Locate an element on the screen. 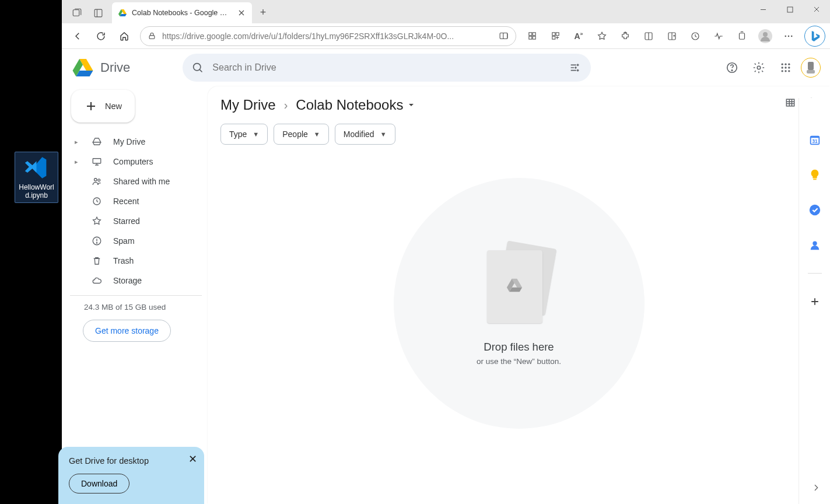 The image size is (830, 504). star-icon is located at coordinates (97, 221).